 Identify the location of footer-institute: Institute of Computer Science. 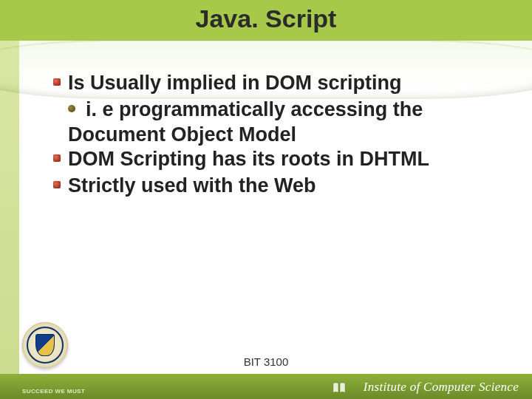
(441, 387).